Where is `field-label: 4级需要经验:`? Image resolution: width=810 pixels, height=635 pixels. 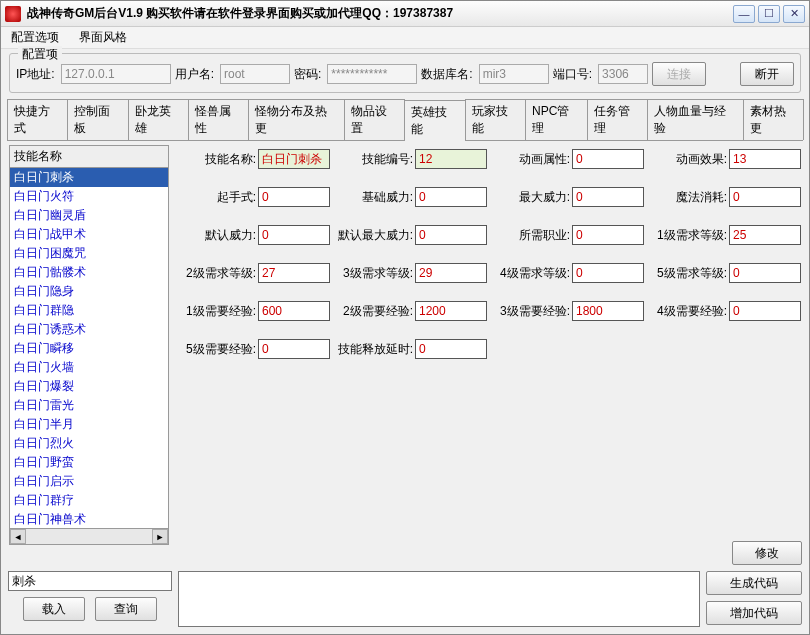
field-label: 4级需要经验: is located at coordinates (692, 312).